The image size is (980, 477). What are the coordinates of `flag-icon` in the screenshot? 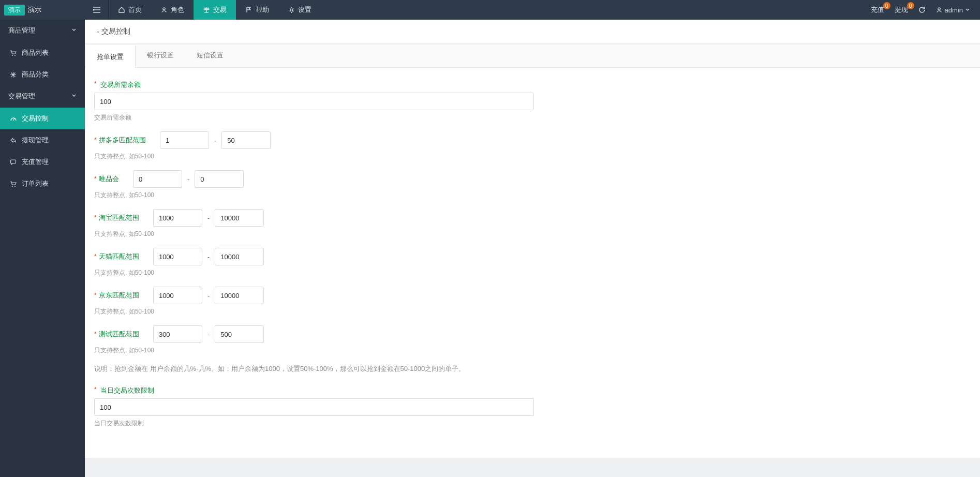 It's located at (249, 10).